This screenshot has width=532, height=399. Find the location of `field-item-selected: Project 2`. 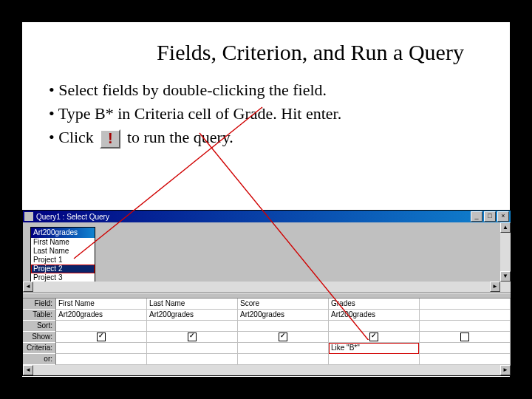

field-item-selected: Project 2 is located at coordinates (63, 269).